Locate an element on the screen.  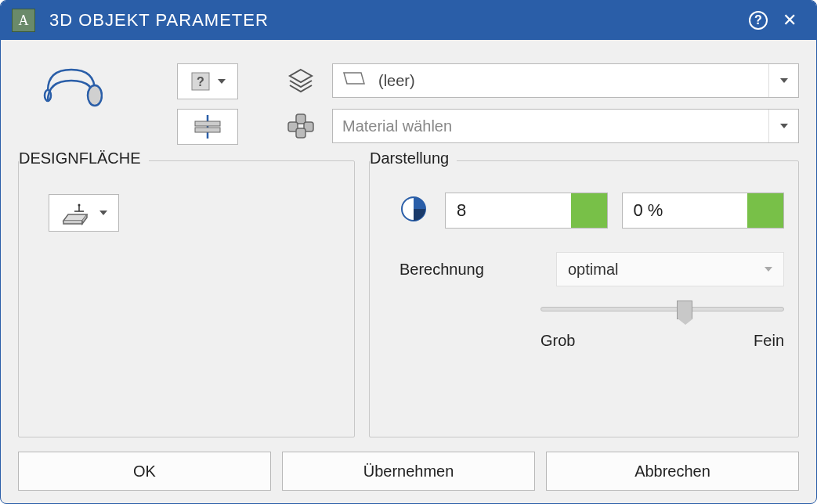
layers-icon is located at coordinates (301, 81).